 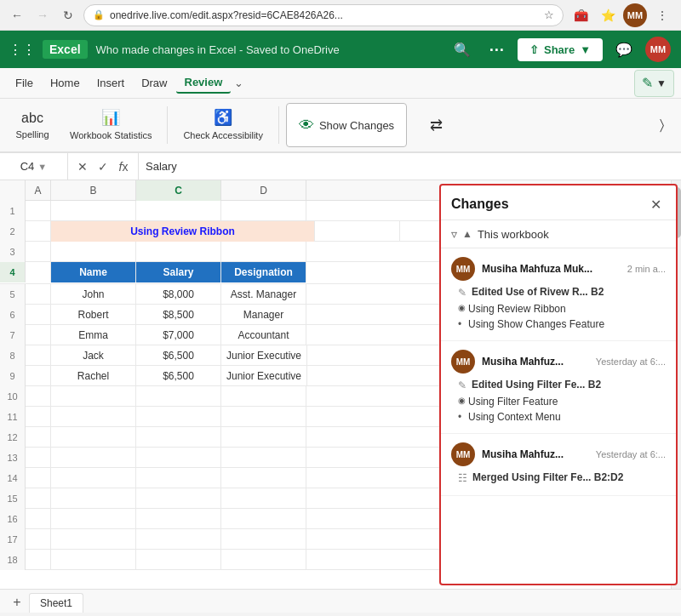 I want to click on forward-button: →, so click(x=43, y=15).